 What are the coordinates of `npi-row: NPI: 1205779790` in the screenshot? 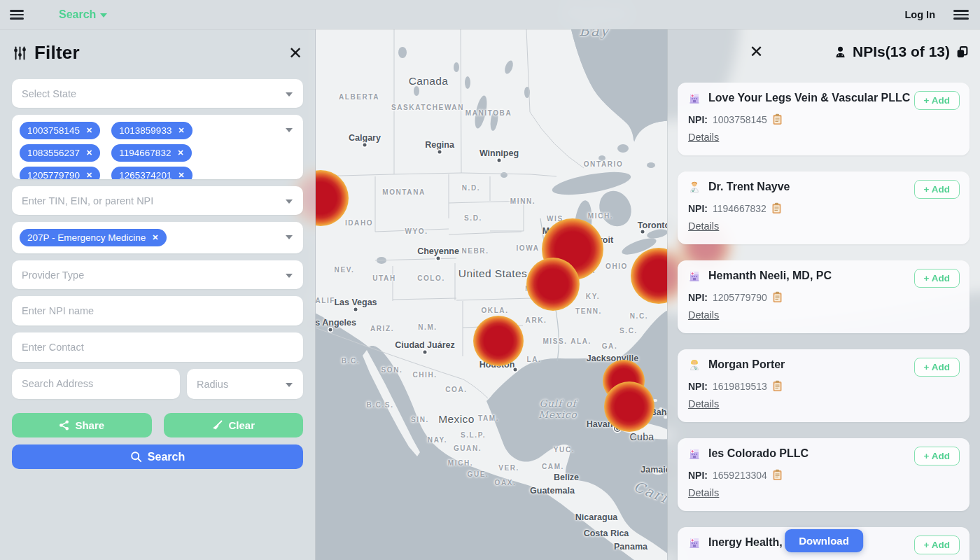 It's located at (823, 297).